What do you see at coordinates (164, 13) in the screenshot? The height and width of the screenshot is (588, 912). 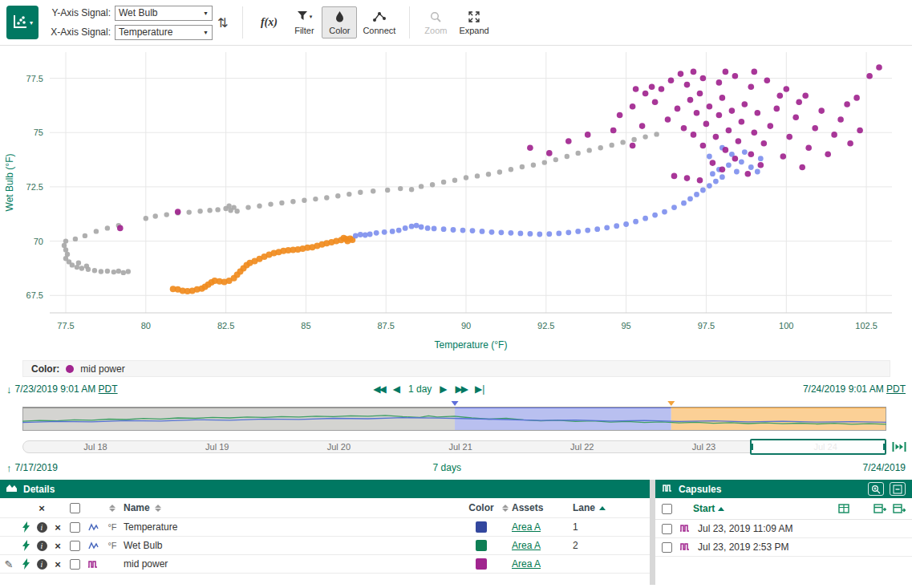 I see `y-axis-signal-select: Wet Bulb ▼` at bounding box center [164, 13].